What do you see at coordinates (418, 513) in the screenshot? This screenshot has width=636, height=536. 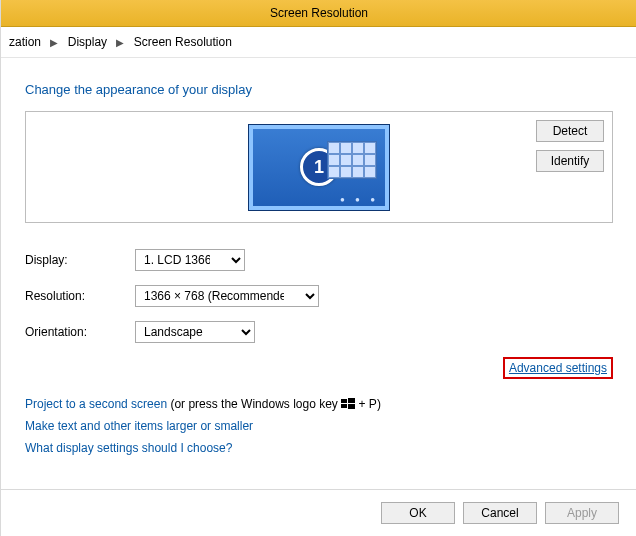 I see `ok-button: OK` at bounding box center [418, 513].